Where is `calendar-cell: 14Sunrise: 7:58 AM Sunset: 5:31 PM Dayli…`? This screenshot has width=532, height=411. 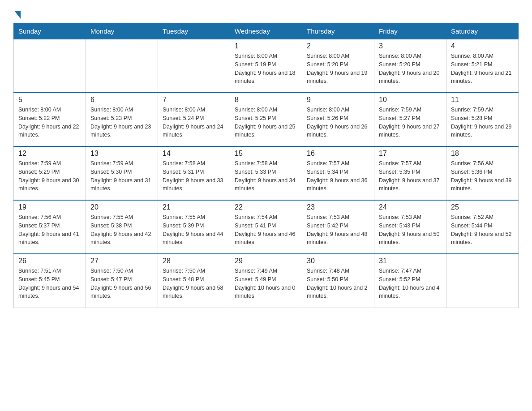 calendar-cell: 14Sunrise: 7:58 AM Sunset: 5:31 PM Dayli… is located at coordinates (194, 173).